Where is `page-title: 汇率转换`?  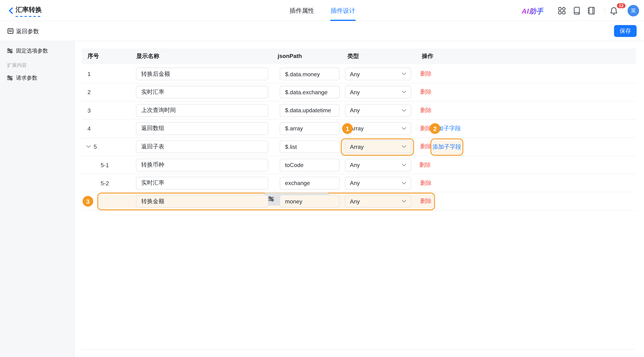 page-title: 汇率转换 is located at coordinates (29, 10).